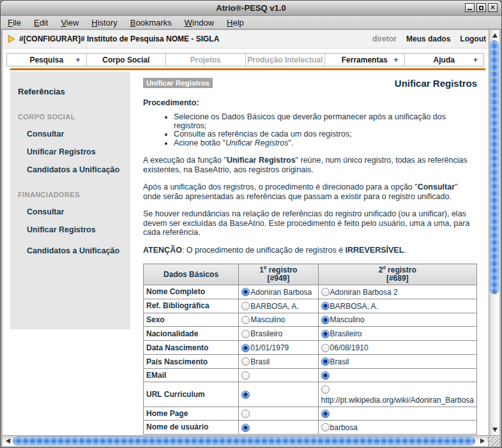 This screenshot has width=502, height=448. Describe the element at coordinates (364, 60) in the screenshot. I see `tab-ferramentas: Ferramentas +` at that location.